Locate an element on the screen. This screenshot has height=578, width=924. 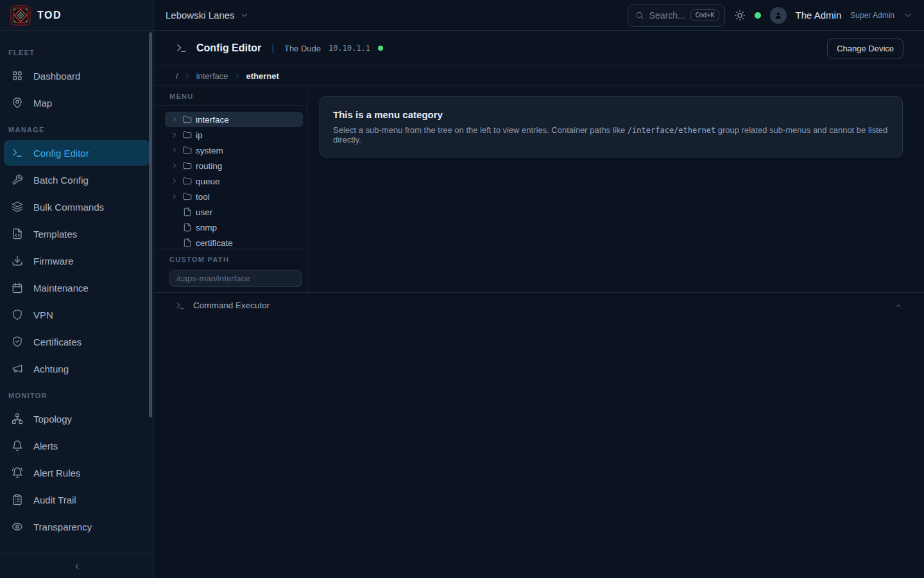
tree-node-tool: tool is located at coordinates (234, 197).